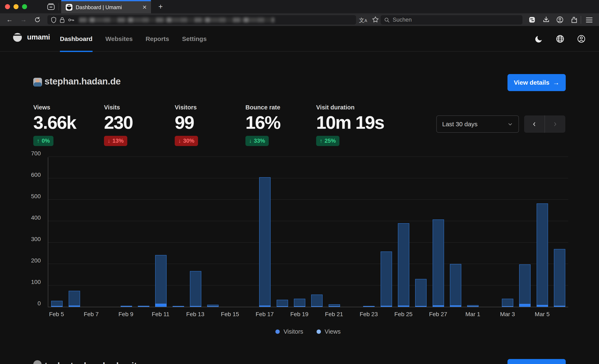 The height and width of the screenshot is (364, 599). What do you see at coordinates (560, 20) in the screenshot?
I see `account-icon` at bounding box center [560, 20].